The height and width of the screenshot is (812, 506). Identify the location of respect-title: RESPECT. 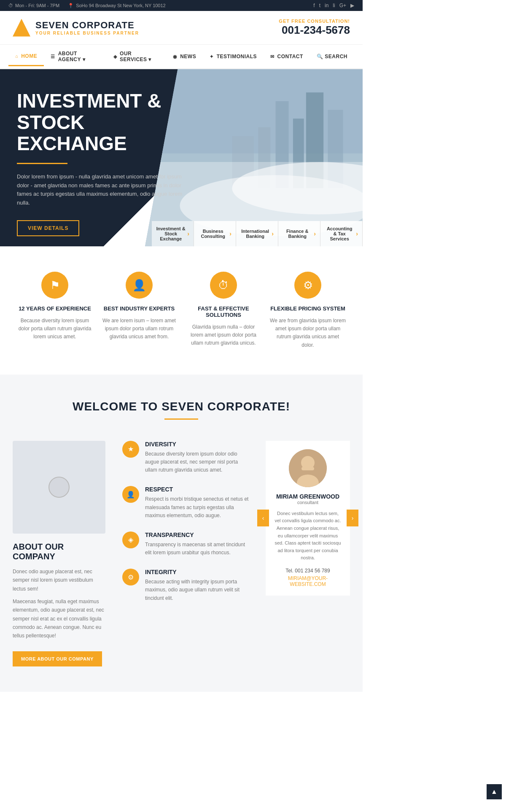
(197, 489).